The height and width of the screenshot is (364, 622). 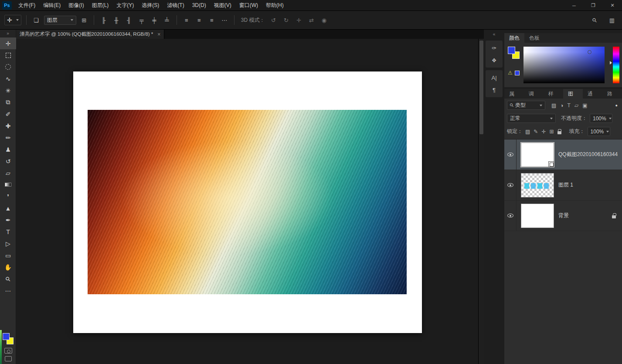 I want to click on tab-adjustments: 调整, so click(x=534, y=94).